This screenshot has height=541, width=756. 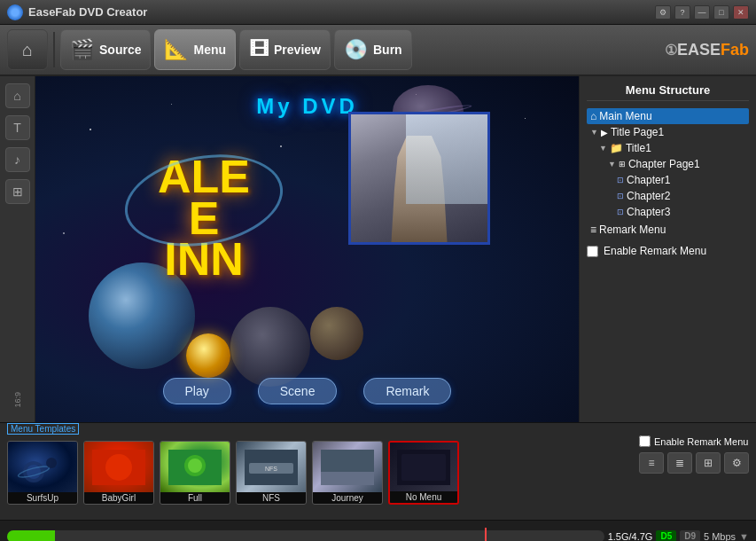 I want to click on chapter-page1-label: Chapter Page1, so click(x=665, y=164).